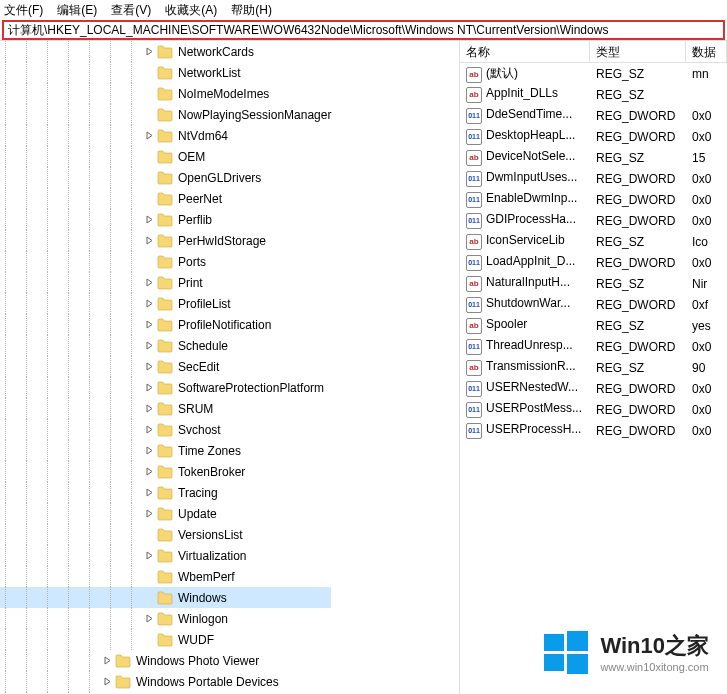 This screenshot has height=694, width=727. What do you see at coordinates (166, 240) in the screenshot?
I see `tree-item: PerHwIdStorage` at bounding box center [166, 240].